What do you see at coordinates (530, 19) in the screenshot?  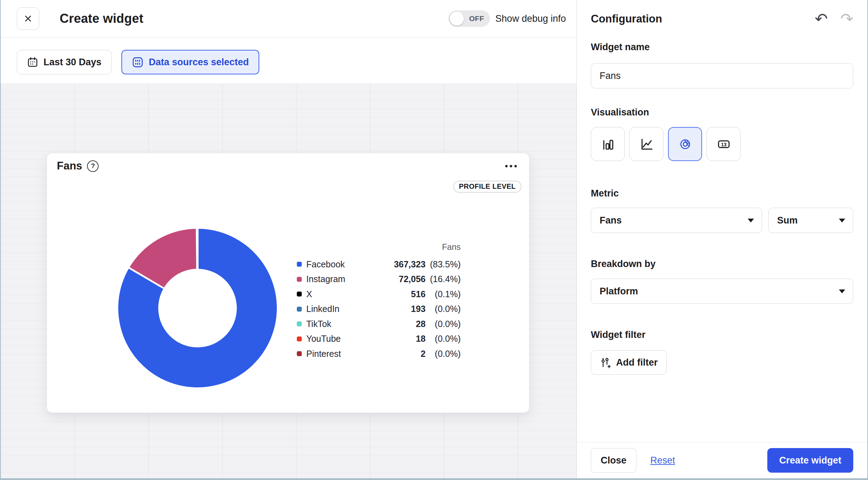 I see `debug-toggle-label: Show debug info` at bounding box center [530, 19].